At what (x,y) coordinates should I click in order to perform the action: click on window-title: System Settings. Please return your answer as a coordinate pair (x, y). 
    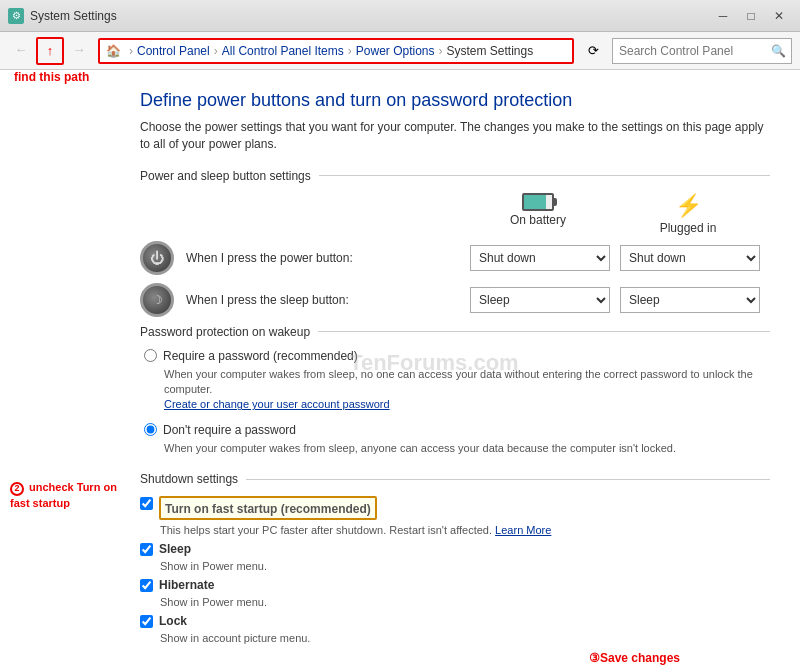
    Looking at the image, I should click on (370, 16).